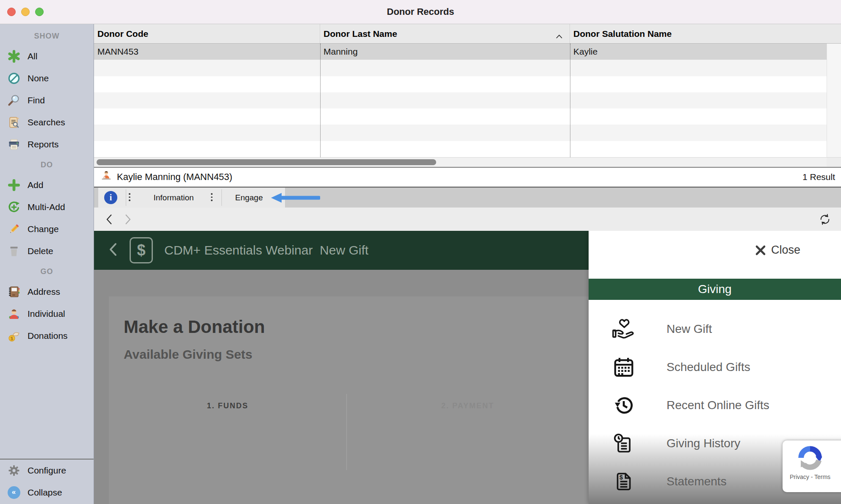  I want to click on sidebar-item-find: Find, so click(47, 100).